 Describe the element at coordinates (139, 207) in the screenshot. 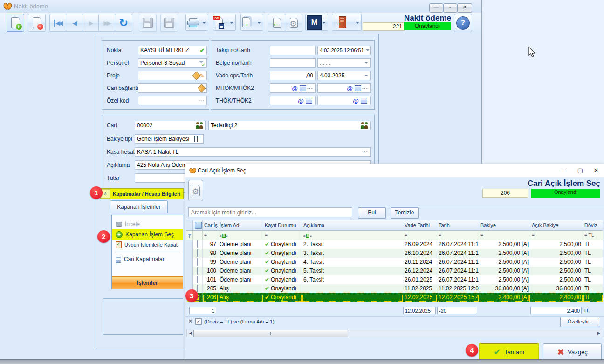

I see `tab-kapanan-islemler: Kapanan İşlemler` at that location.